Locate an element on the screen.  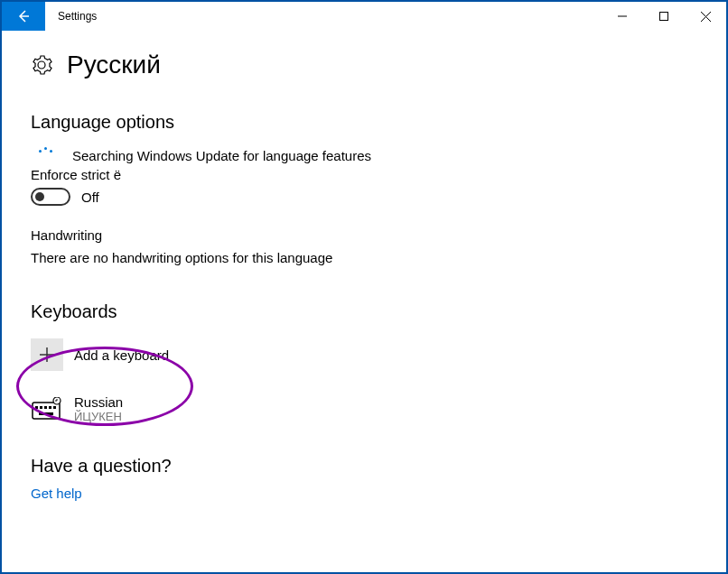
loading-spinner-icon is located at coordinates (46, 155).